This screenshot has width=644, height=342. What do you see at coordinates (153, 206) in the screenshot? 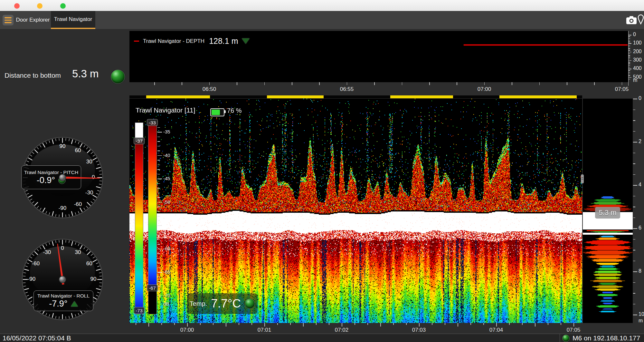
I see `colorbar-gradient` at bounding box center [153, 206].